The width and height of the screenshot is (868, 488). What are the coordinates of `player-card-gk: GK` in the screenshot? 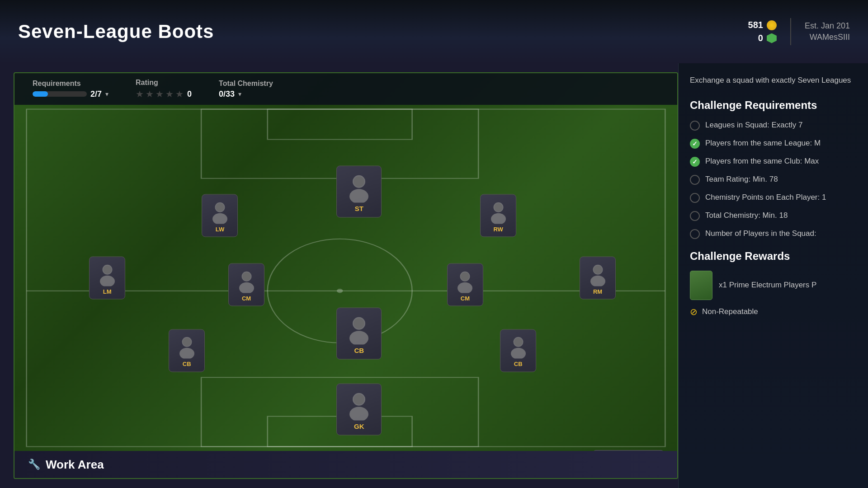 It's located at (359, 409).